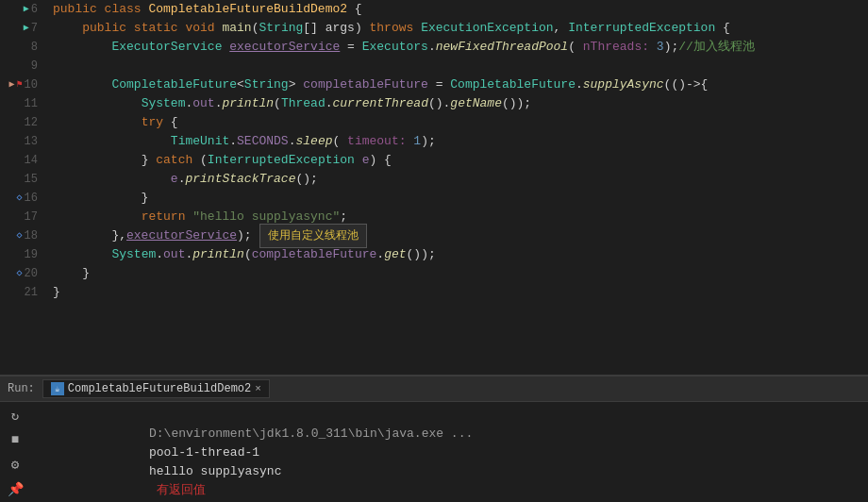 This screenshot has height=502, width=868. I want to click on stop-icon: ■, so click(15, 440).